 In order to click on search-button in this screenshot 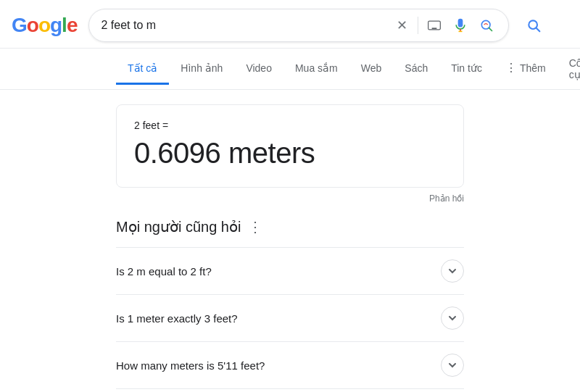, I will do `click(534, 25)`.